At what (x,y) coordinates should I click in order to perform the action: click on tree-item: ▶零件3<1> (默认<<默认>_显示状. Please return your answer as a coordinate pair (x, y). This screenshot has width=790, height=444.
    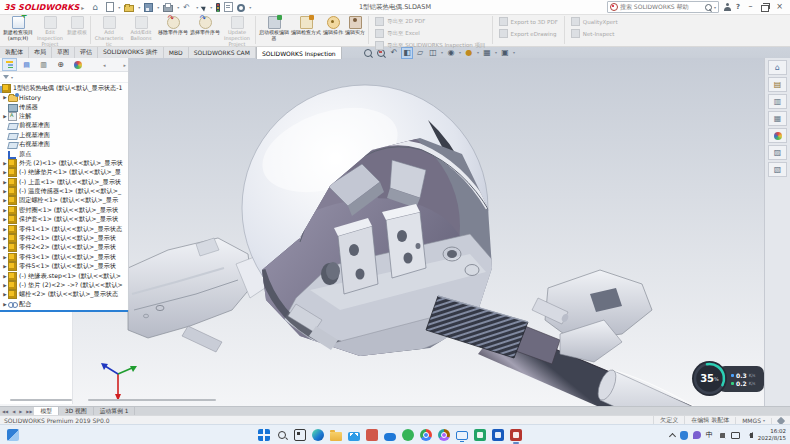
    Looking at the image, I should click on (64, 258).